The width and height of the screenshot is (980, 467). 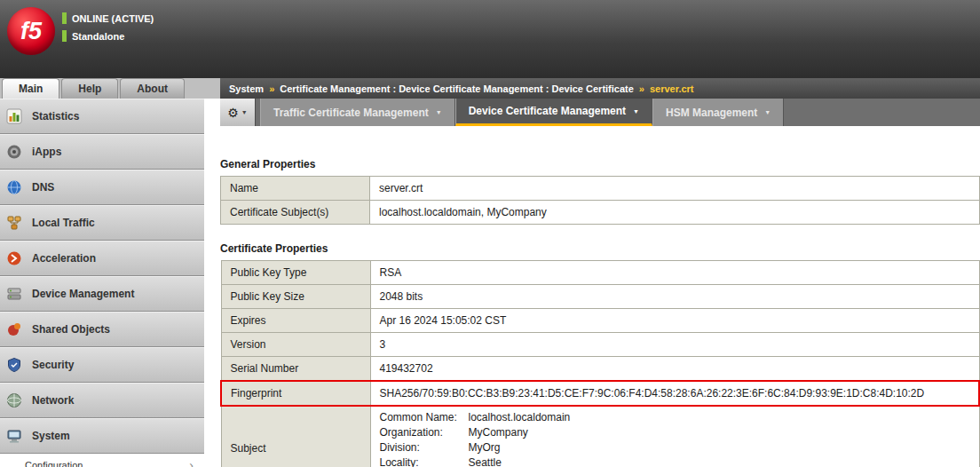 I want to click on system-monitor-icon, so click(x=15, y=436).